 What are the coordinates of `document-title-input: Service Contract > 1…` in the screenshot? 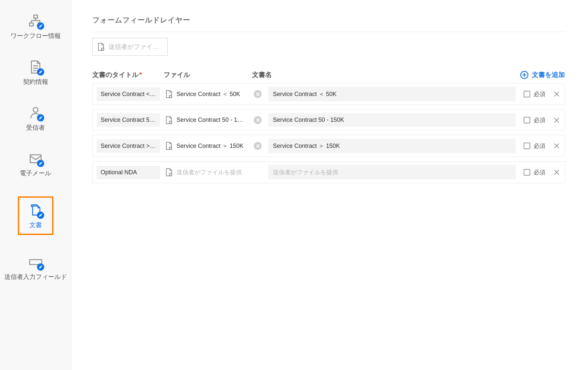 It's located at (128, 146).